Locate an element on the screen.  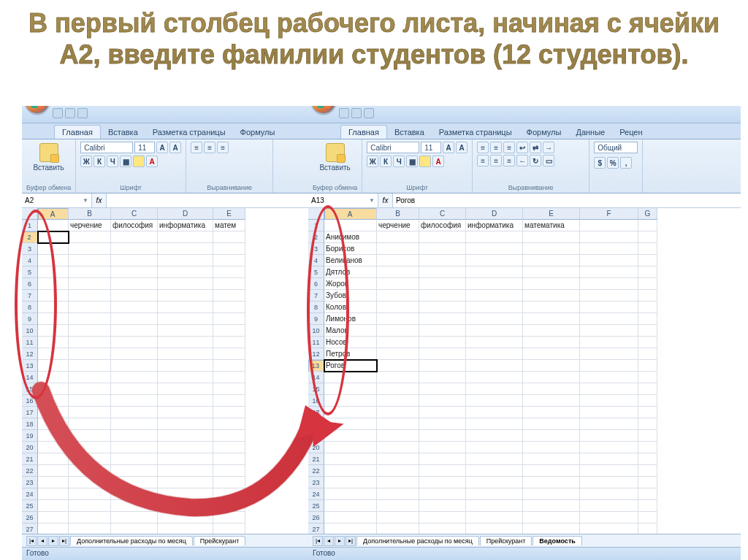
cell: Дятлов is located at coordinates (351, 272).